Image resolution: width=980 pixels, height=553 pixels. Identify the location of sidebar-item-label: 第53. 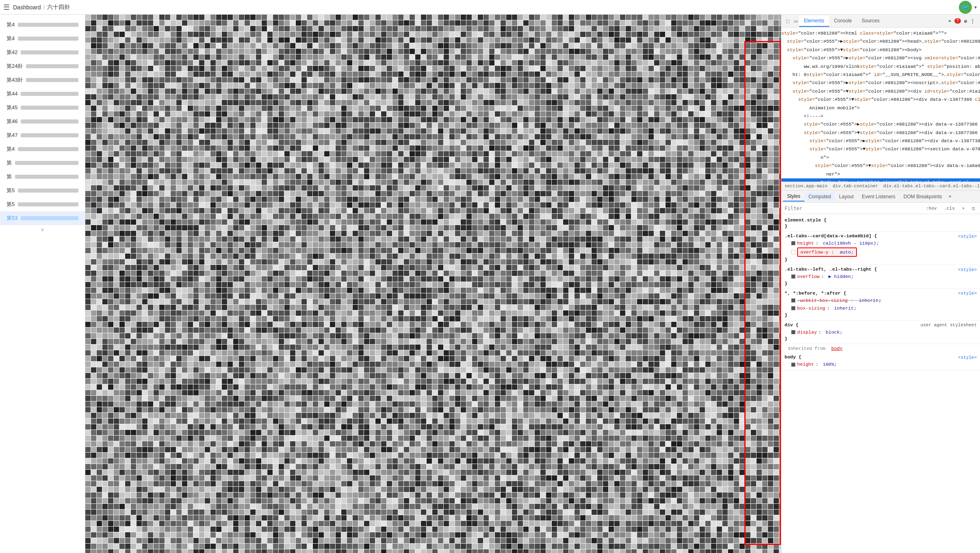
(12, 218).